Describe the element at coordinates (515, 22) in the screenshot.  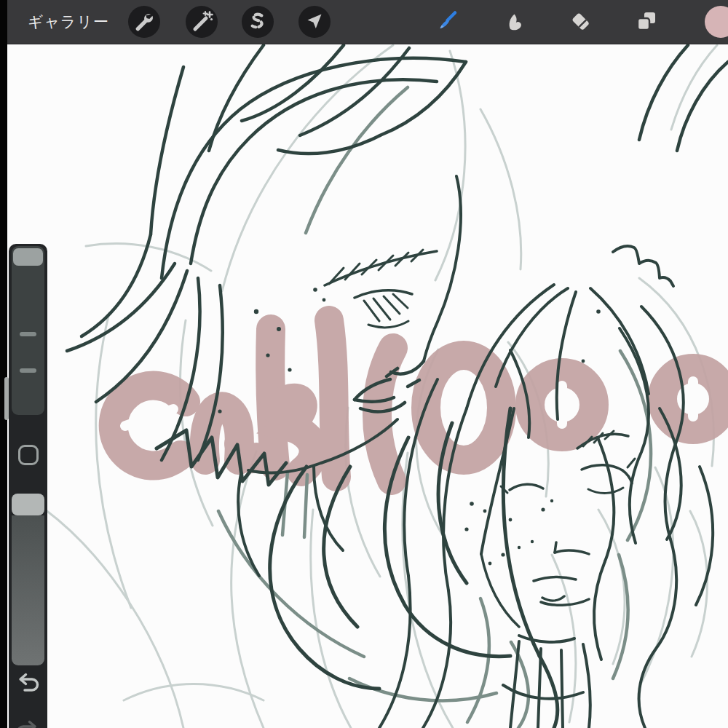
I see `smudge-tool-button` at that location.